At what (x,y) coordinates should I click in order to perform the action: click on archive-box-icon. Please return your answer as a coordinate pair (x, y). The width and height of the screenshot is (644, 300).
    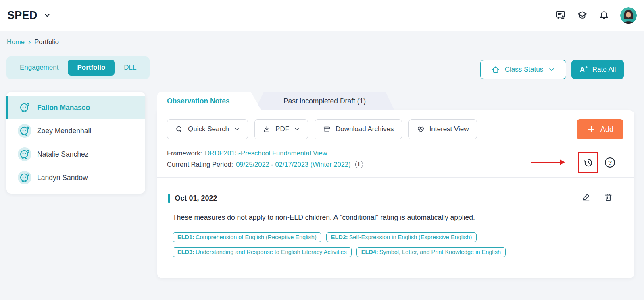
    Looking at the image, I should click on (327, 130).